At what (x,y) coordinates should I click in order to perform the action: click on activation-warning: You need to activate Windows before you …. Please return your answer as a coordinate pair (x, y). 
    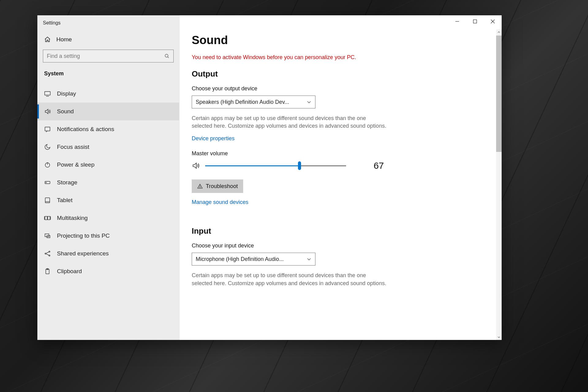
    Looking at the image, I should click on (341, 58).